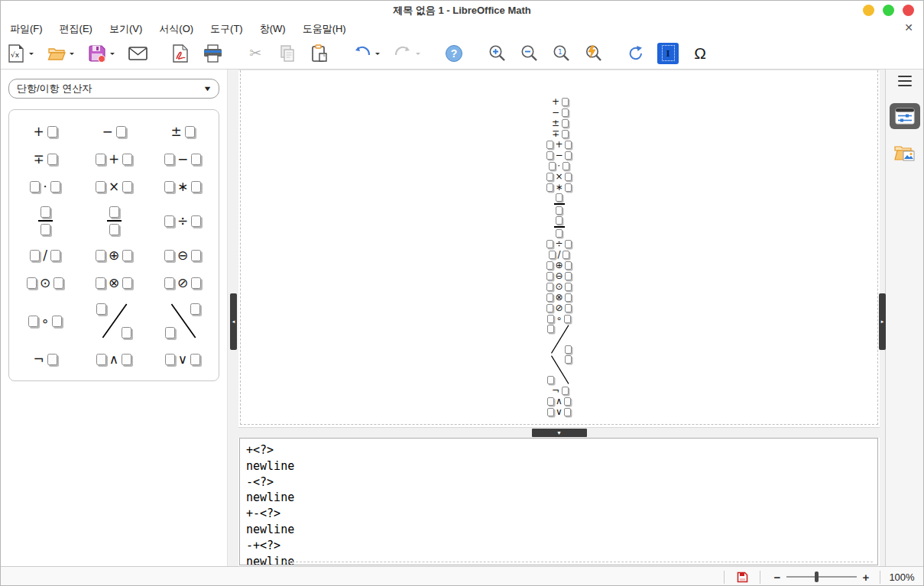 The width and height of the screenshot is (924, 586). Describe the element at coordinates (114, 159) in the screenshot. I see `element-addition: +` at that location.